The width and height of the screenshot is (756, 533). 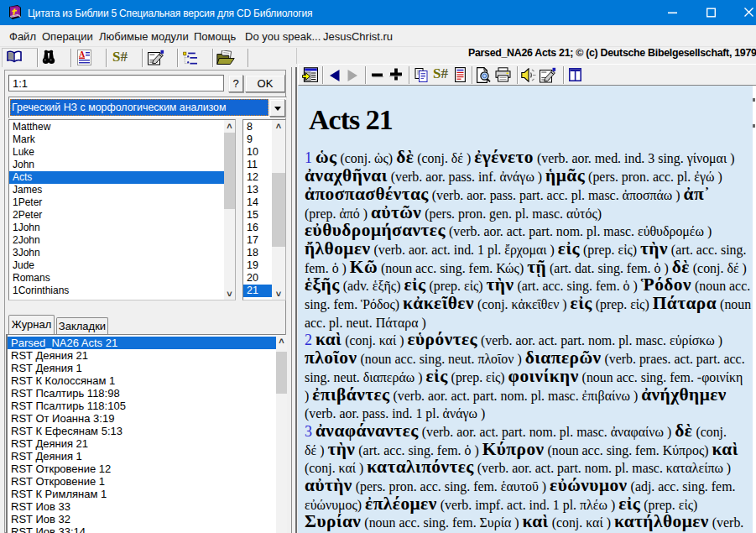 I want to click on svg-text: A, so click(x=82, y=54).